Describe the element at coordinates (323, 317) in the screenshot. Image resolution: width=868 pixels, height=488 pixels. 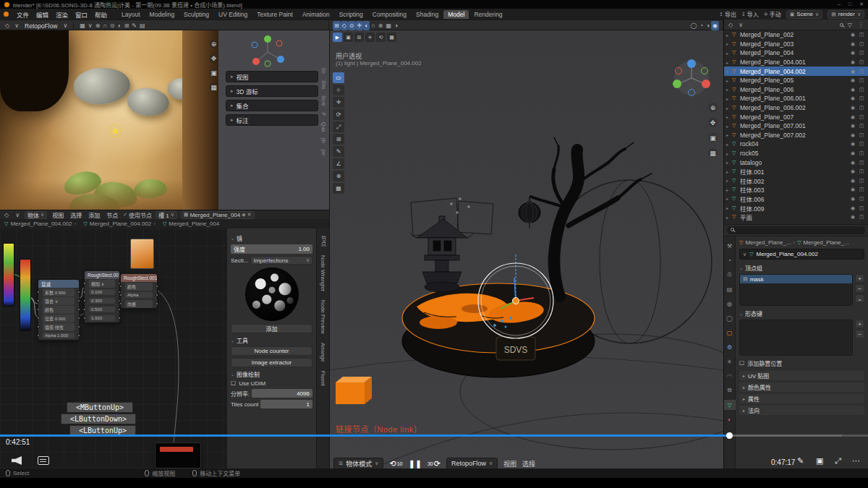
I see `npanel-tab-2: Node Preview` at that location.